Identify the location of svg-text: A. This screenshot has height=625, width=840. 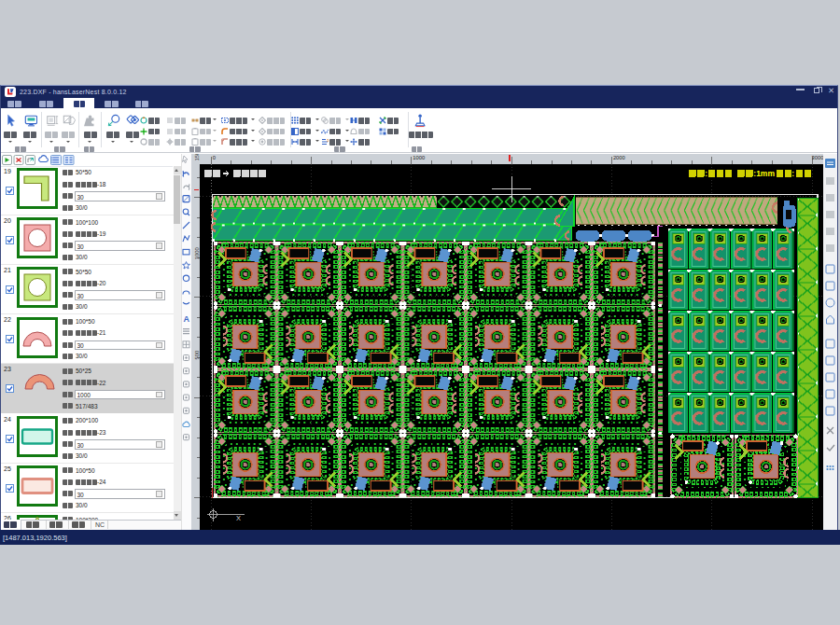
(187, 319).